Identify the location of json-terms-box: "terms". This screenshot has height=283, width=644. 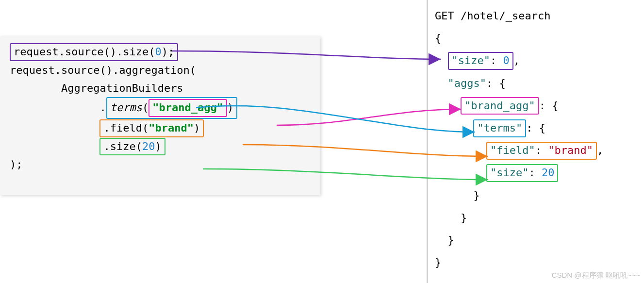
(500, 128).